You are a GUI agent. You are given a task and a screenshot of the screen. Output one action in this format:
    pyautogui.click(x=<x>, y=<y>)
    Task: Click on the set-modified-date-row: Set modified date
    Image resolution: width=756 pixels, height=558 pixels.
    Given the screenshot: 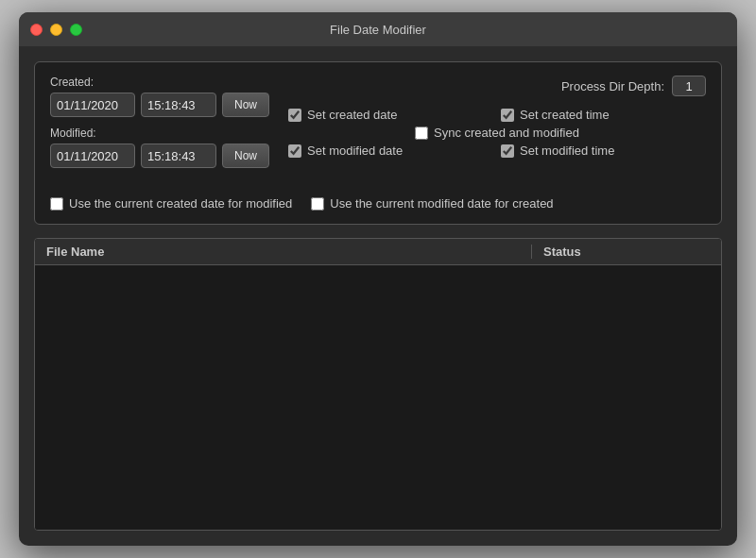 What is the action you would take?
    pyautogui.click(x=391, y=151)
    